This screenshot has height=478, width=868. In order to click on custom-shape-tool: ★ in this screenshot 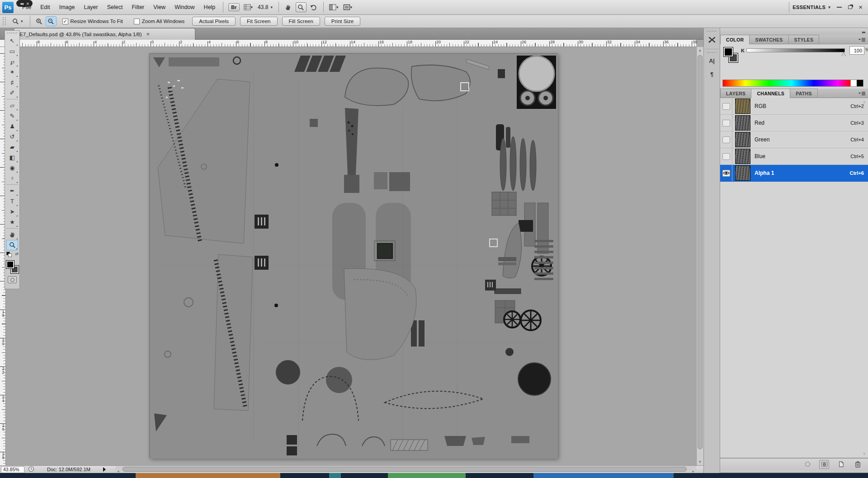, I will do `click(12, 222)`.